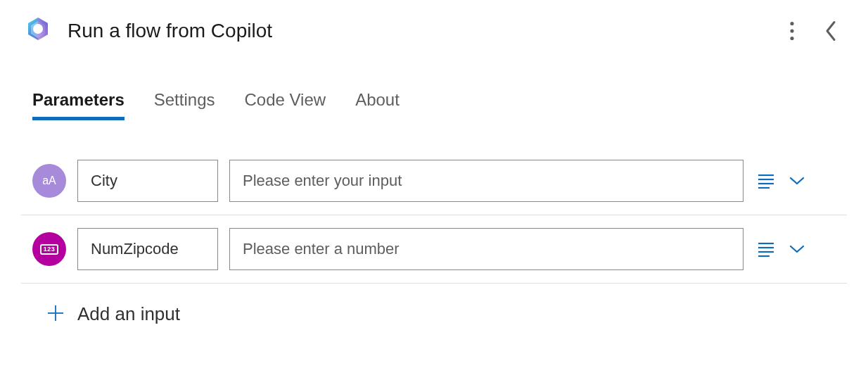 This screenshot has width=868, height=387. What do you see at coordinates (285, 106) in the screenshot?
I see `tab-code-view: Code View` at bounding box center [285, 106].